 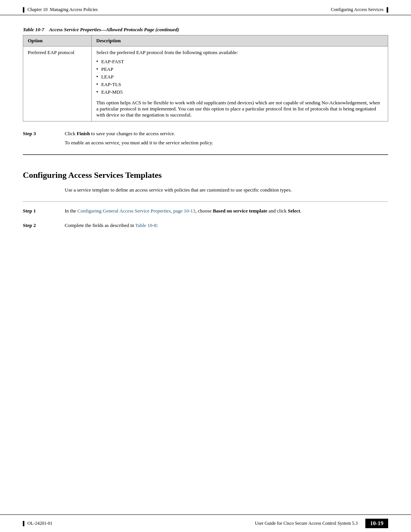 I want to click on section-step-2-block: Step 2 Complete the fields as described …, so click(x=206, y=227).